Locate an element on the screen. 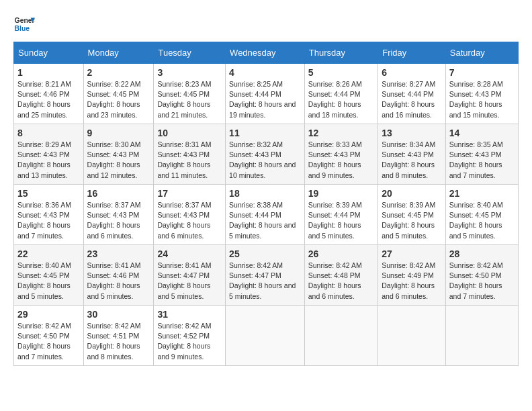 This screenshot has width=532, height=411. day-info: Sunrise: 8:32 AMSunset: 4:43 PMDaylight:… is located at coordinates (265, 160).